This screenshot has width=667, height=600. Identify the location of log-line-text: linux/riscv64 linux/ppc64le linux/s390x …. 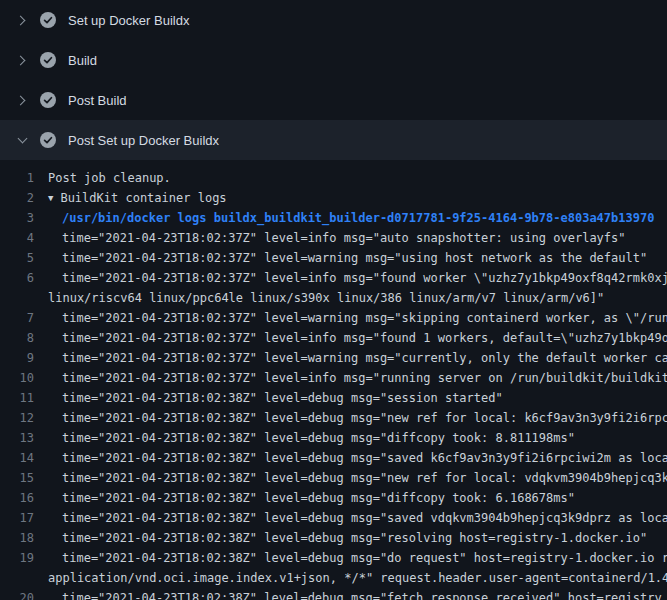
(326, 298).